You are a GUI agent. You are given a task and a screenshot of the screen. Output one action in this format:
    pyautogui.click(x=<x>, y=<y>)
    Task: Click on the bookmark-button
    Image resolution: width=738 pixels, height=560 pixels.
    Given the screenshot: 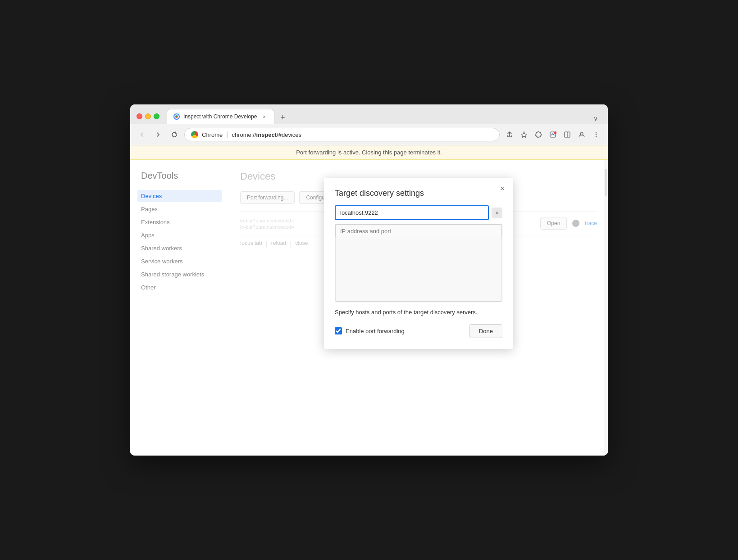 What is the action you would take?
    pyautogui.click(x=524, y=135)
    